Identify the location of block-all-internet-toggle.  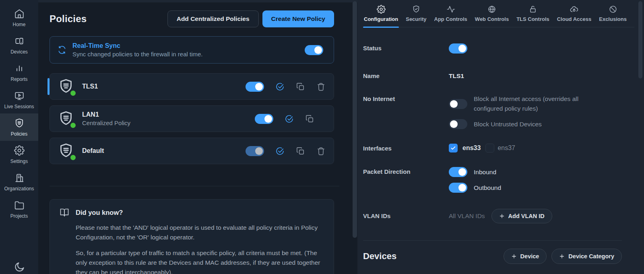
(458, 104).